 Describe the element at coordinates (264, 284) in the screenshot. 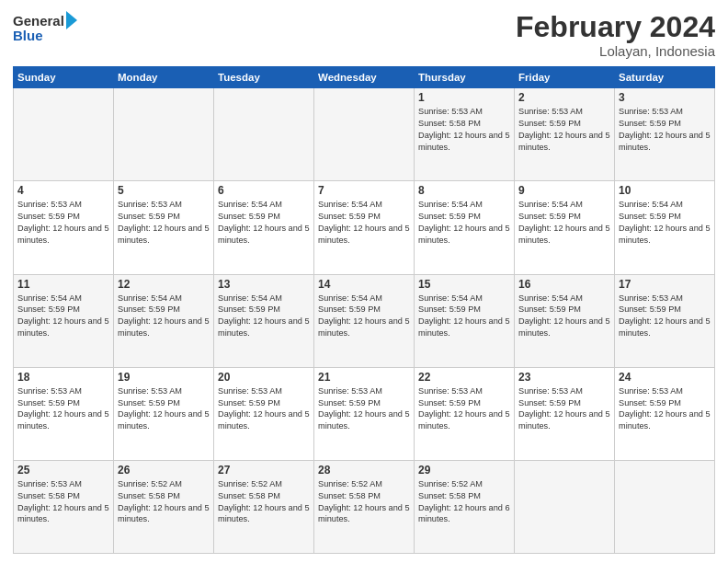

I see `day-number: 13` at that location.